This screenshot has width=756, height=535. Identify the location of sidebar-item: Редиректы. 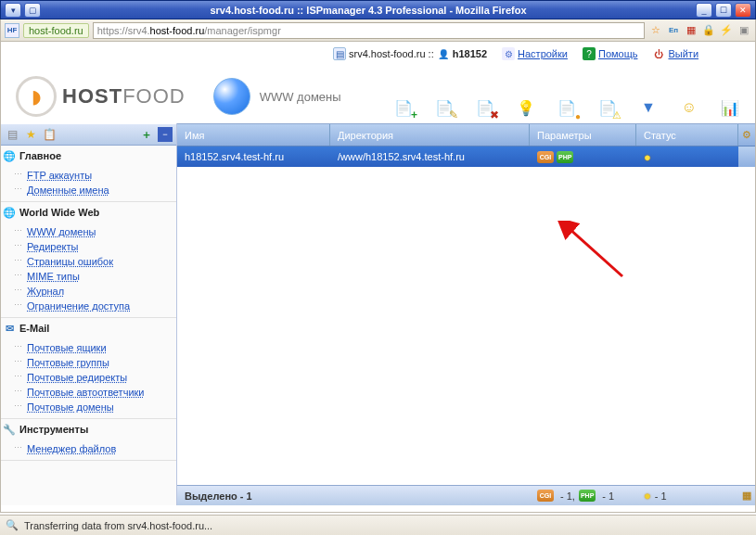
(96, 247).